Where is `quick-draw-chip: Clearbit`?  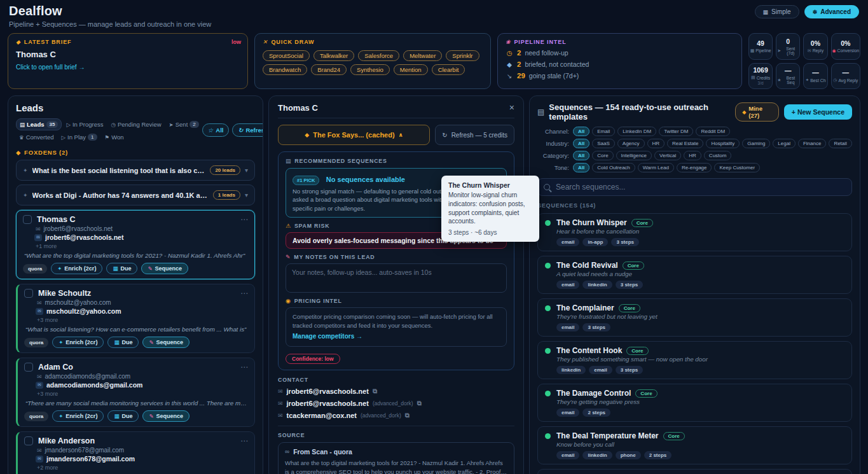
quick-draw-chip: Clearbit is located at coordinates (449, 70).